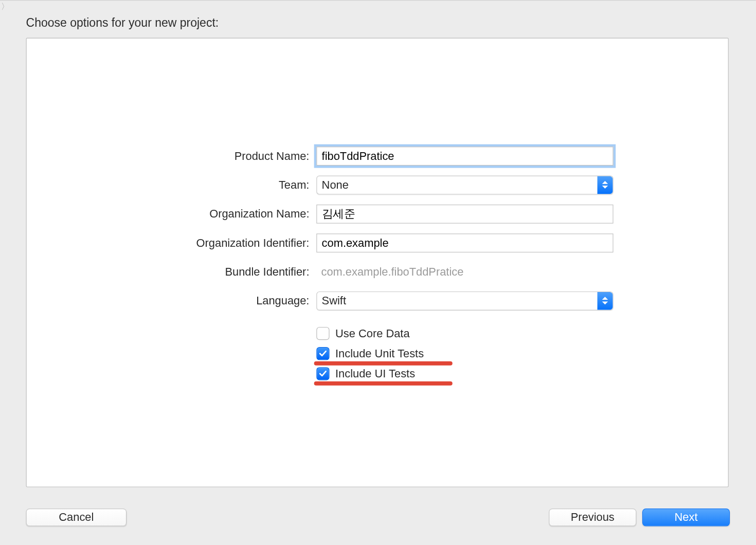 This screenshot has width=756, height=545. I want to click on team-value: None, so click(335, 185).